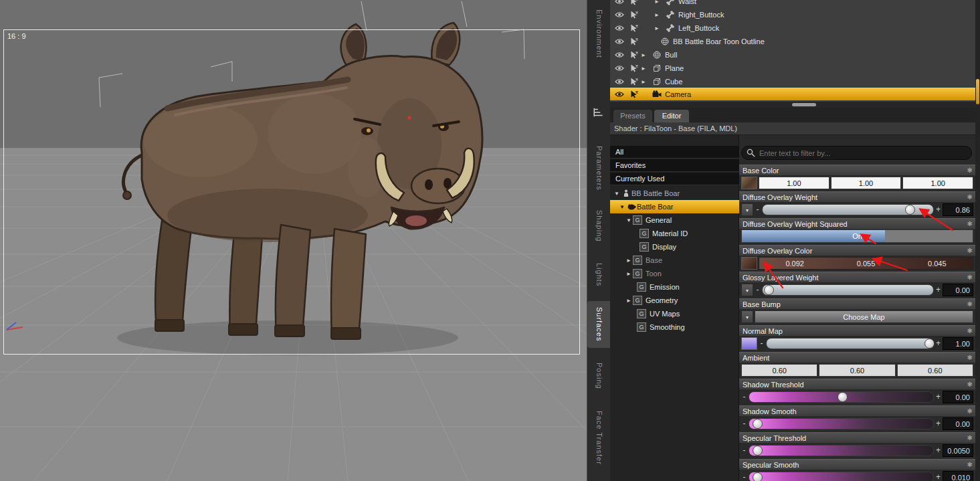  I want to click on surface-node-uv-maps: G UV Maps, so click(674, 314).